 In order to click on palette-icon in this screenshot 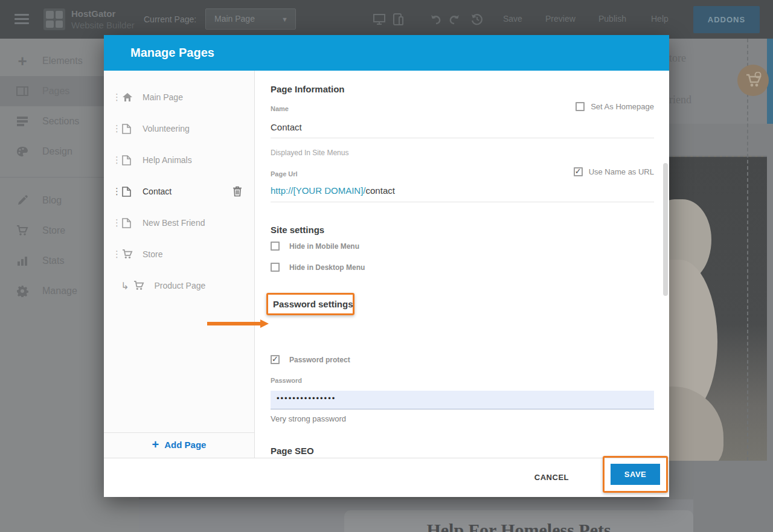, I will do `click(22, 152)`.